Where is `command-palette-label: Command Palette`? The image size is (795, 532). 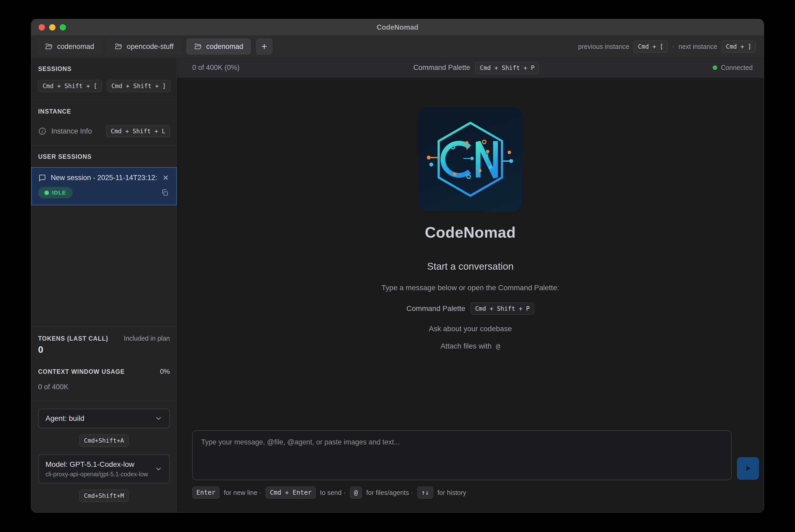
command-palette-label: Command Palette is located at coordinates (442, 68).